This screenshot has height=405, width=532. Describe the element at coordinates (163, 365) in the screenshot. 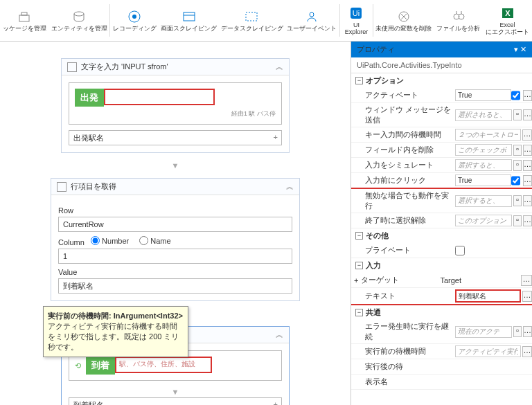

I see `input-highlight: 駅、バス停、住所、施設` at that location.